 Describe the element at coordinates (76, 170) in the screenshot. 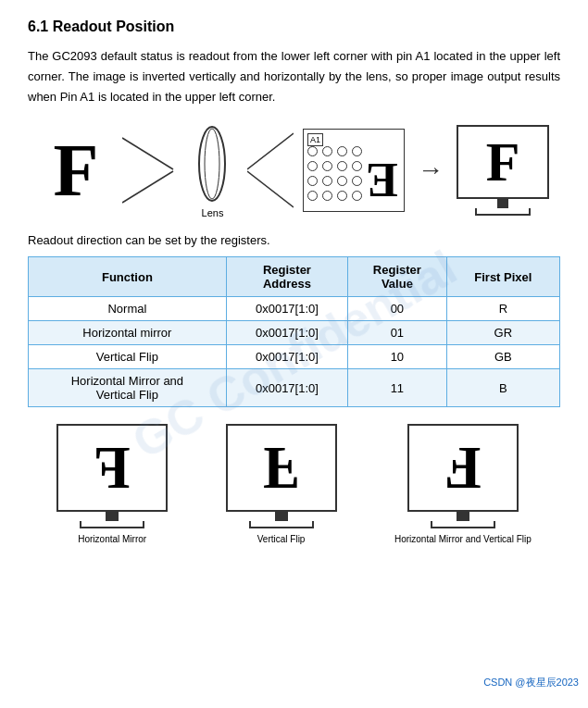

I see `letter-f-original: F` at that location.